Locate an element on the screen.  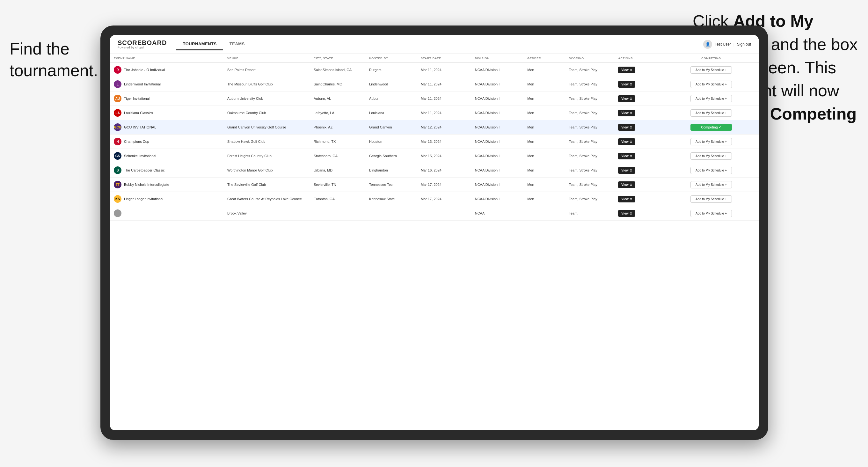
venue-cell: Great Waters Course At Reynolds Lake Oco… is located at coordinates (267, 199).